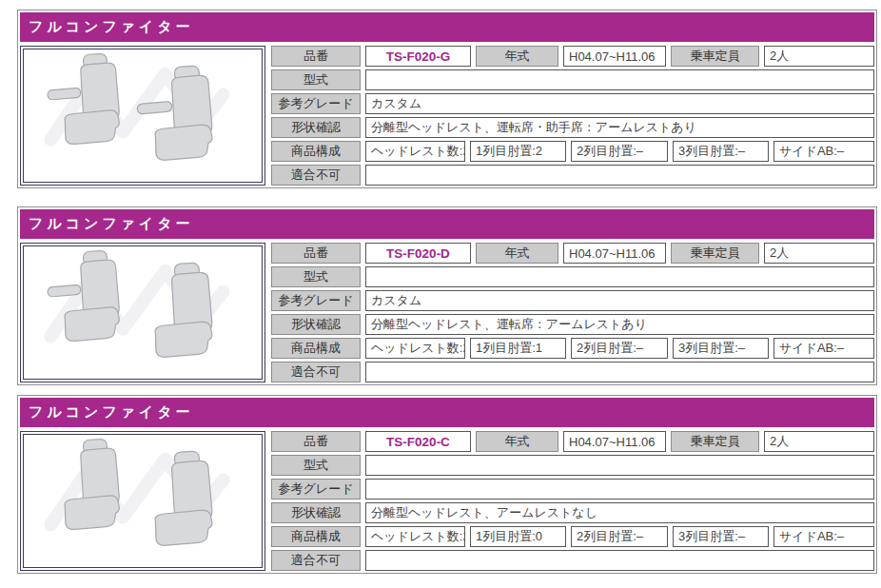 This screenshot has width=881, height=588. What do you see at coordinates (419, 441) in the screenshot?
I see `part-number-value: TS-F020-C` at bounding box center [419, 441].